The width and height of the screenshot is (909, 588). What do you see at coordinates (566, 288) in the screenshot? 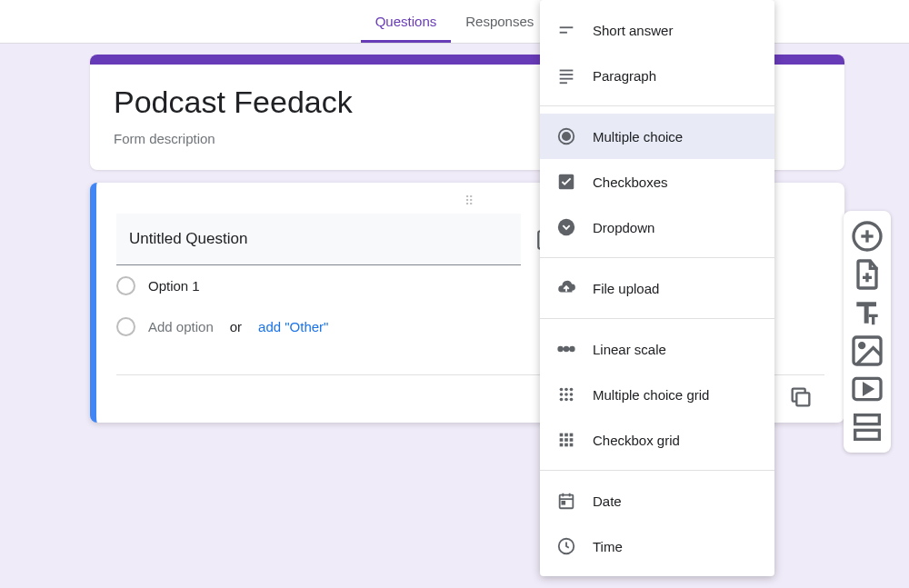
I see `cloud-upload-icon` at bounding box center [566, 288].